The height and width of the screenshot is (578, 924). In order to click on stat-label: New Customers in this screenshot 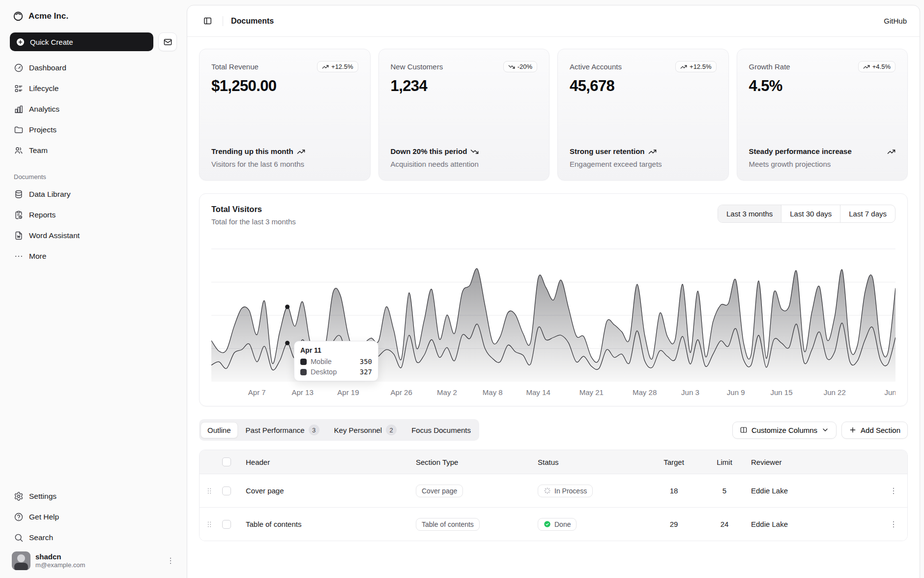, I will do `click(417, 66)`.